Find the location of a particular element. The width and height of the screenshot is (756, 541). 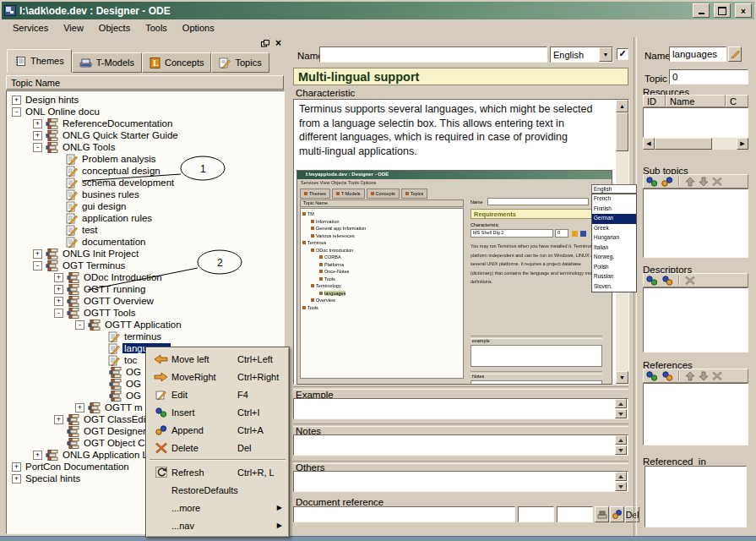

resources-col-id: ID is located at coordinates (654, 101).